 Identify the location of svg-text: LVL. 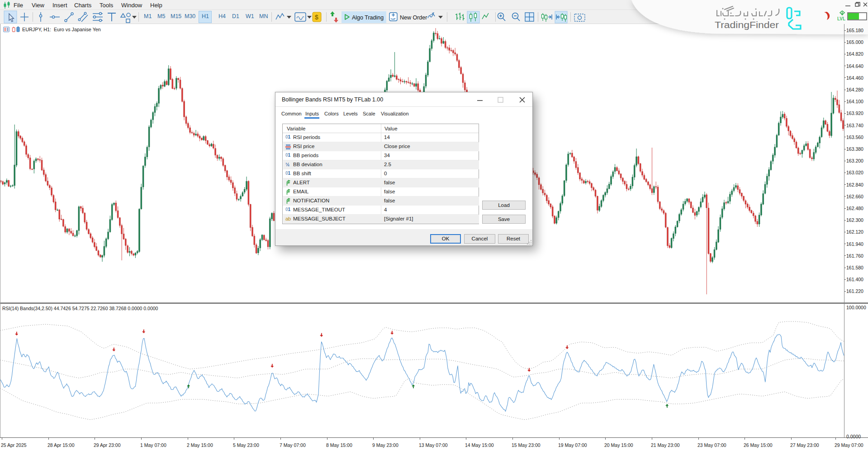
(841, 19).